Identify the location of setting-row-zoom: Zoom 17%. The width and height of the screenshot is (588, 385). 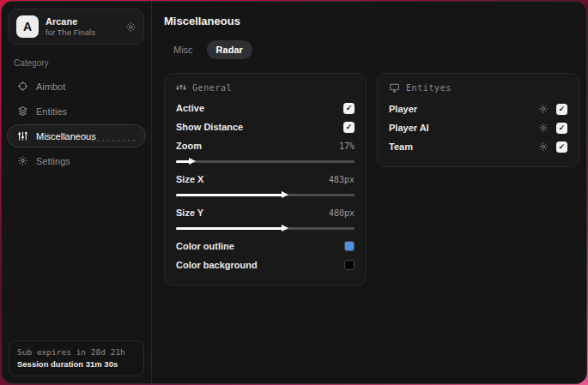
(265, 146).